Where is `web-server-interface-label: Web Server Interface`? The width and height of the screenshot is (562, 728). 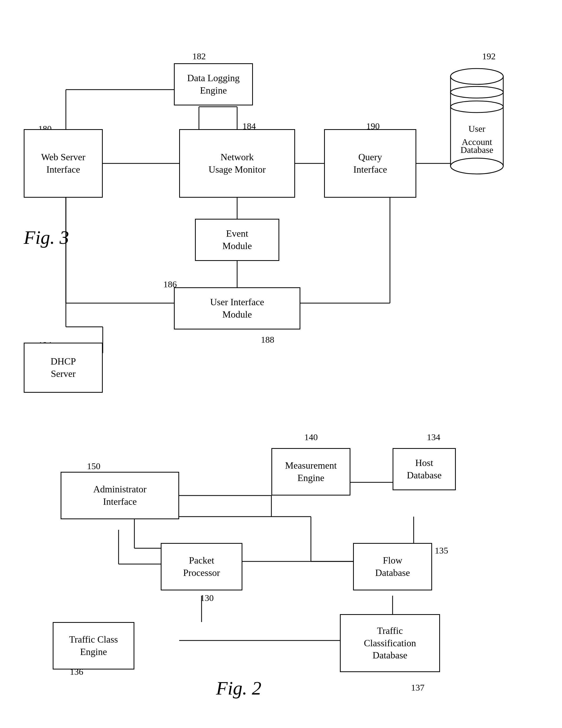 web-server-interface-label: Web Server Interface is located at coordinates (63, 163).